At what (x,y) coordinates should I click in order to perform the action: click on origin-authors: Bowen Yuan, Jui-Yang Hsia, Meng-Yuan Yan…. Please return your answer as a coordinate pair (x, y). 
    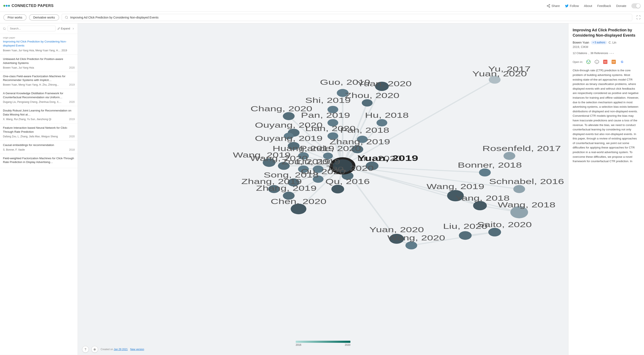
    Looking at the image, I should click on (39, 50).